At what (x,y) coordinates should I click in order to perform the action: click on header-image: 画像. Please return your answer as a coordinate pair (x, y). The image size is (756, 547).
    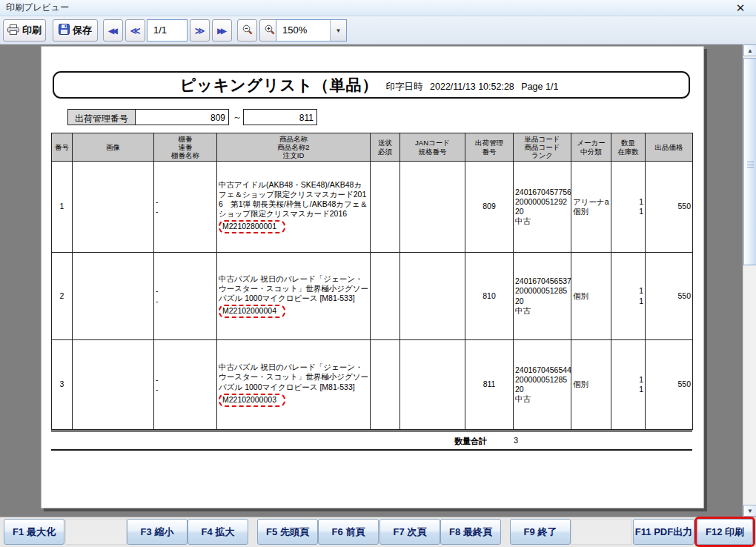
    Looking at the image, I should click on (113, 147).